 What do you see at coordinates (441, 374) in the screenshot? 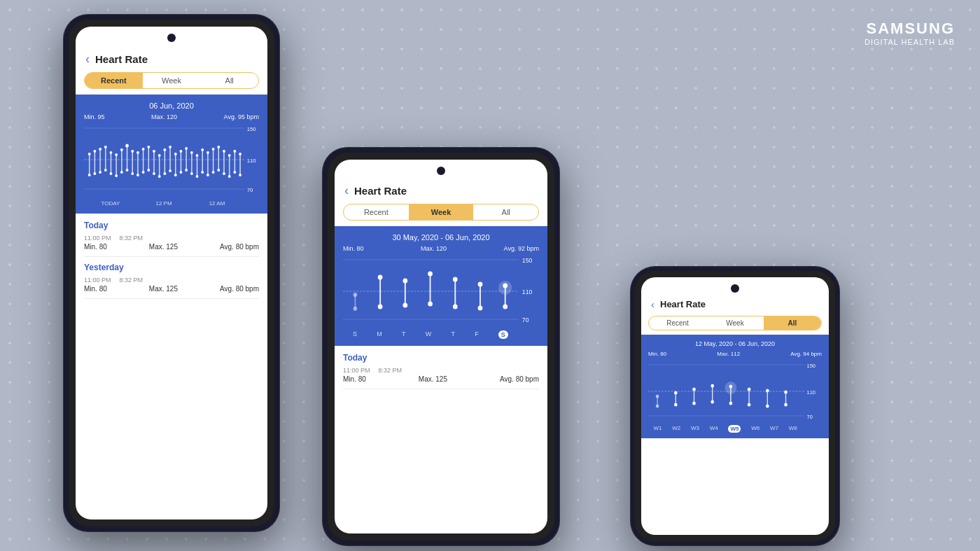
I see `phone-2-list: Today 11:00 PM 8:32 PM Min. 80 Max. 125 …` at bounding box center [441, 374].